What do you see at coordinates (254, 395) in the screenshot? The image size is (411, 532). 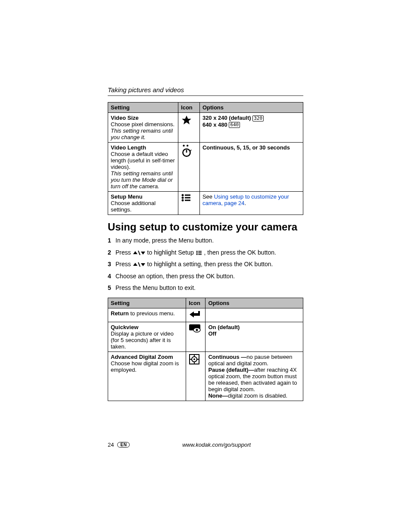 I see `option-line: None—digital zoom is disabled.` at bounding box center [254, 395].